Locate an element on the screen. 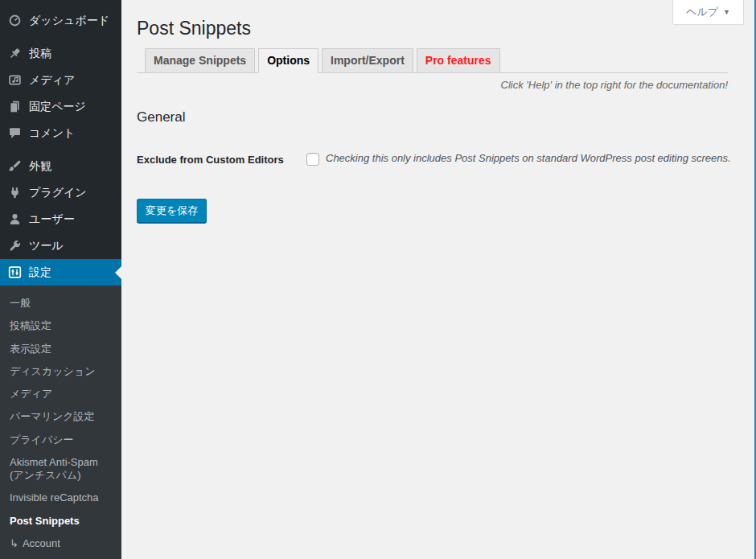 The width and height of the screenshot is (756, 559). plugin-icon is located at coordinates (14, 193).